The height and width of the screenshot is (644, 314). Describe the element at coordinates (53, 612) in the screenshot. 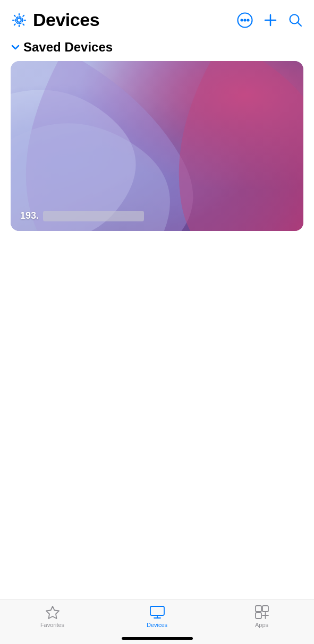

I see `favorites-icon` at that location.